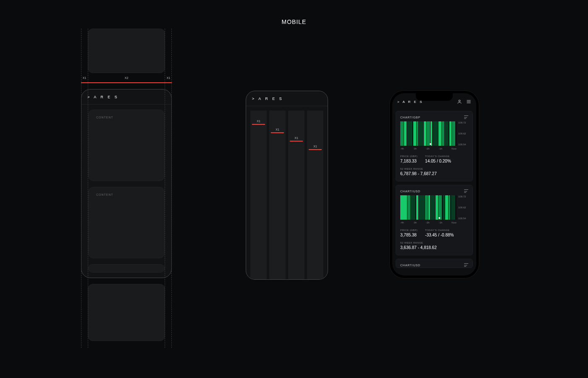  I want to click on chart-card-peek: CHART/USD, so click(434, 263).